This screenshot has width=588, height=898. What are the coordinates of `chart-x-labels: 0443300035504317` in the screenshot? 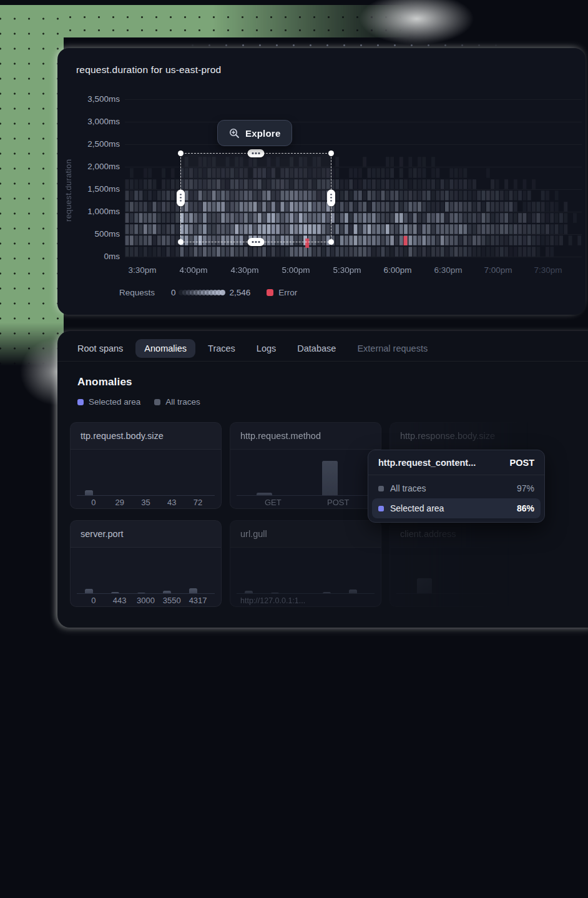 It's located at (146, 601).